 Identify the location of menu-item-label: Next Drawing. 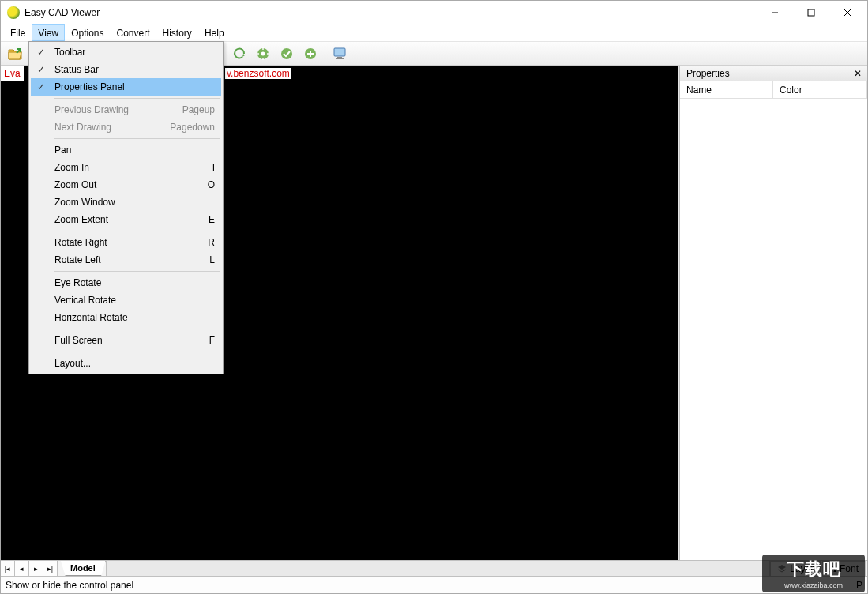
(111, 127).